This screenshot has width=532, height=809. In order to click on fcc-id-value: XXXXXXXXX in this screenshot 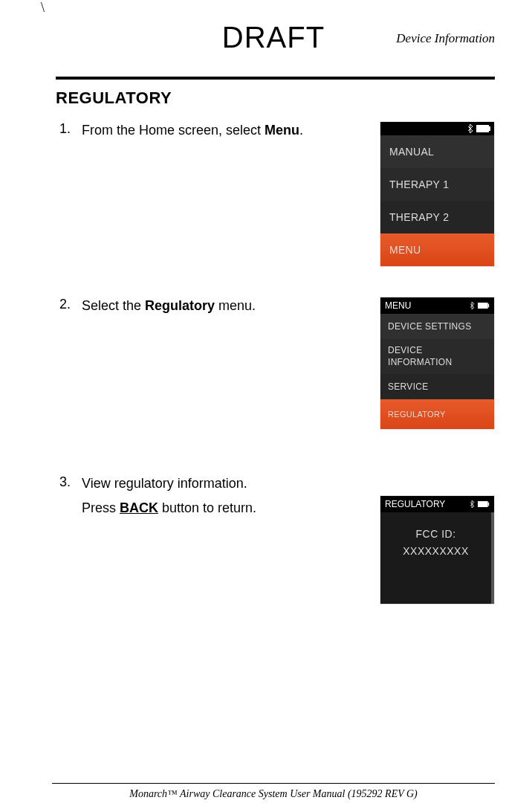, I will do `click(435, 551)`.